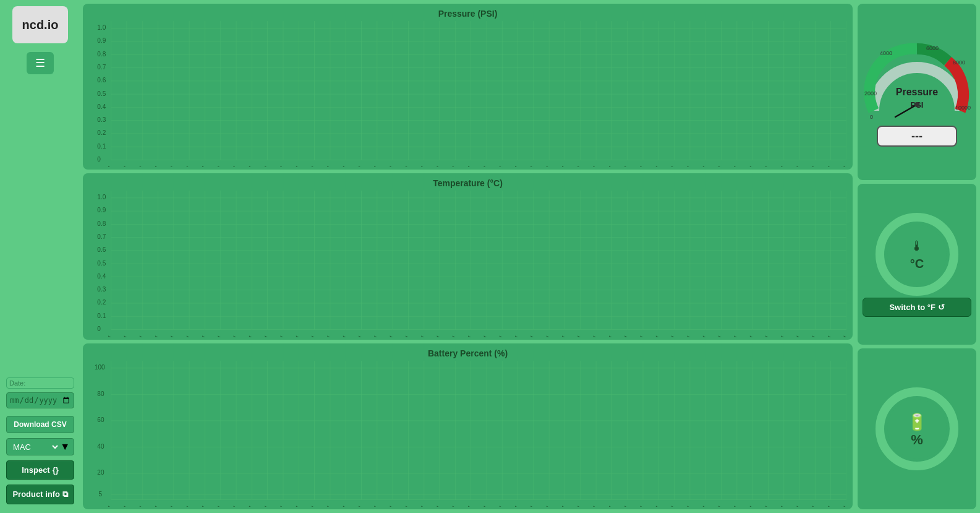 The height and width of the screenshot is (513, 980). Describe the element at coordinates (153, 335) in the screenshot. I see `svg-text: 1:30 AM` at that location.